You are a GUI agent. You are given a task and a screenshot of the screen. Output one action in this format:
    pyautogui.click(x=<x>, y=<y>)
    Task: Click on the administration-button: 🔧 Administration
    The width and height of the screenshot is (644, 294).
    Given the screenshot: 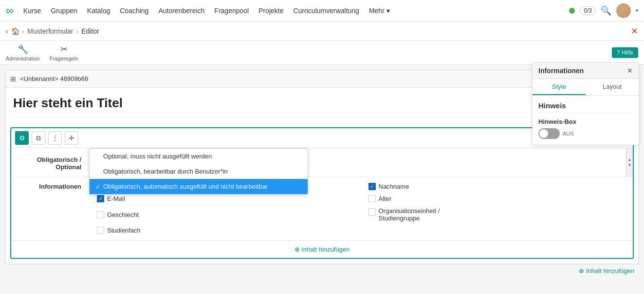 What is the action you would take?
    pyautogui.click(x=23, y=53)
    